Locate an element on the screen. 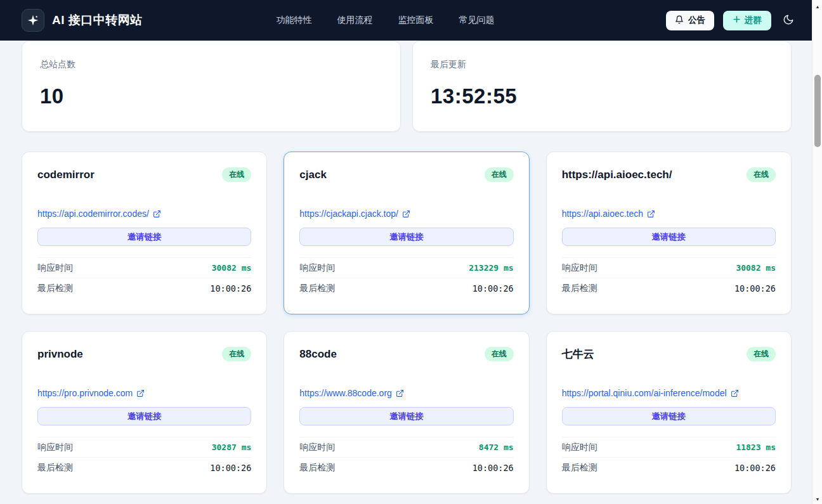  nav-actions: 公告 进群 is located at coordinates (730, 20).